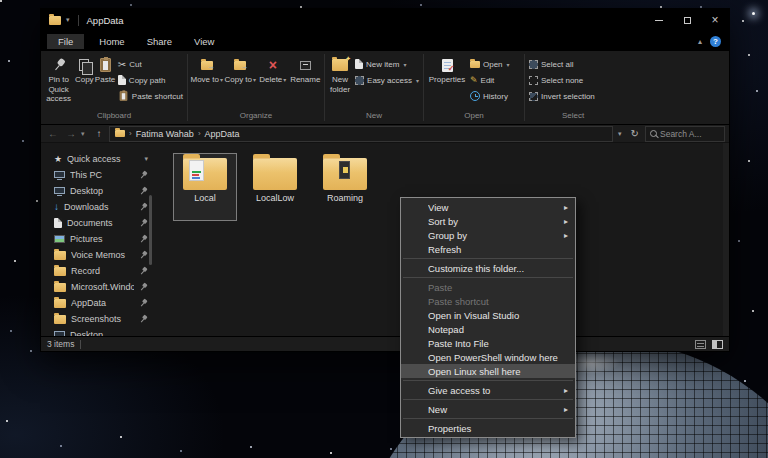 The image size is (768, 458). I want to click on sidebar-item-record: Record, so click(97, 271).